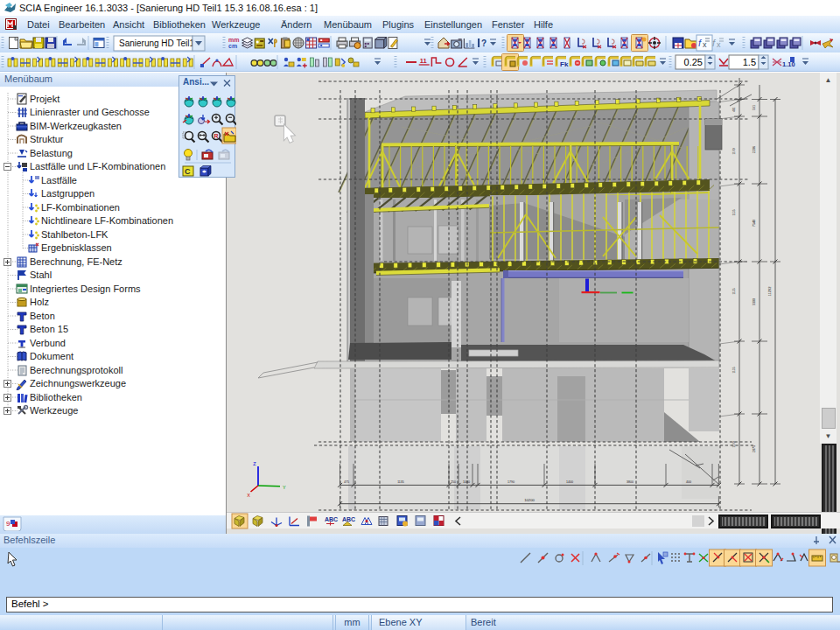 This screenshot has height=630, width=840. I want to click on svg-text: 9, so click(9, 523).